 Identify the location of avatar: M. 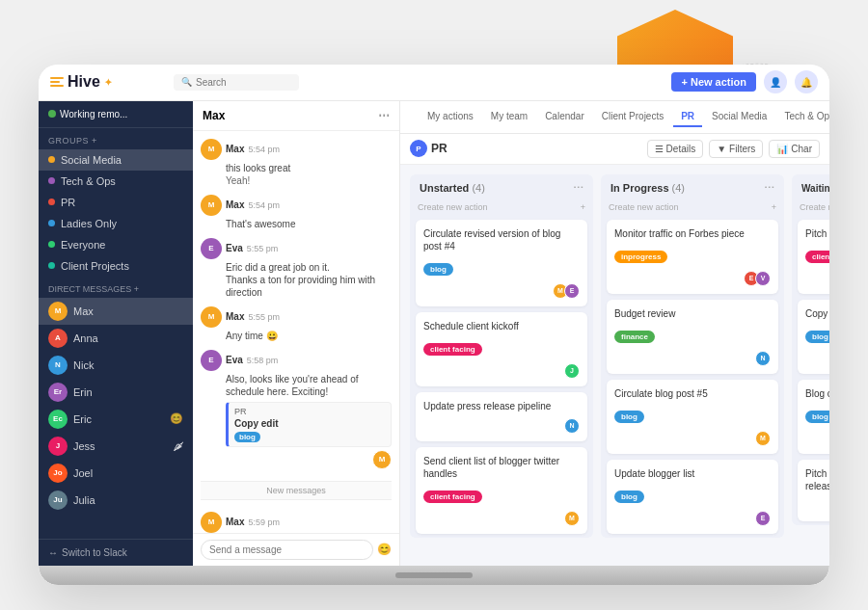
(763, 438).